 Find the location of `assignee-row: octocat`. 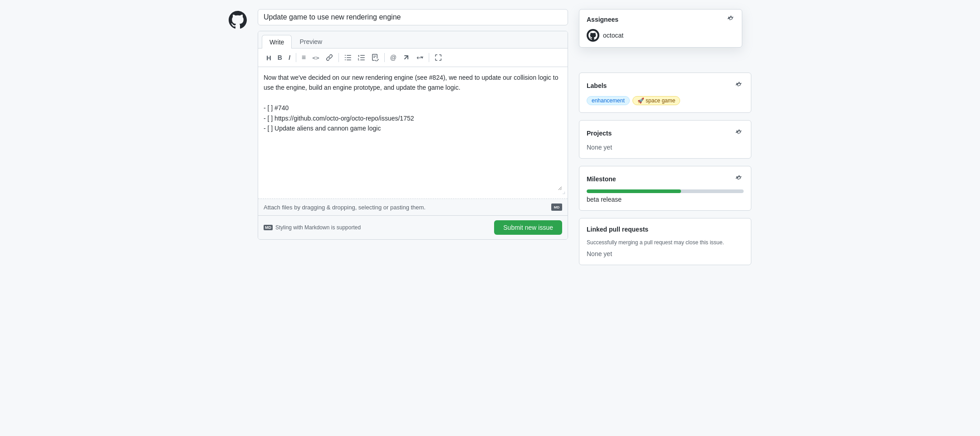

assignee-row: octocat is located at coordinates (661, 35).